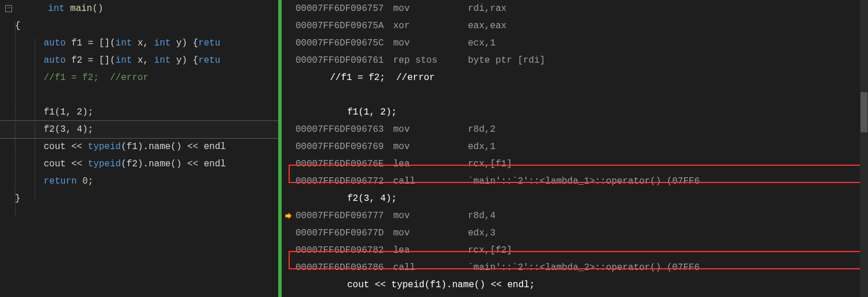  Describe the element at coordinates (482, 147) in the screenshot. I see `operand: edx,1` at that location.